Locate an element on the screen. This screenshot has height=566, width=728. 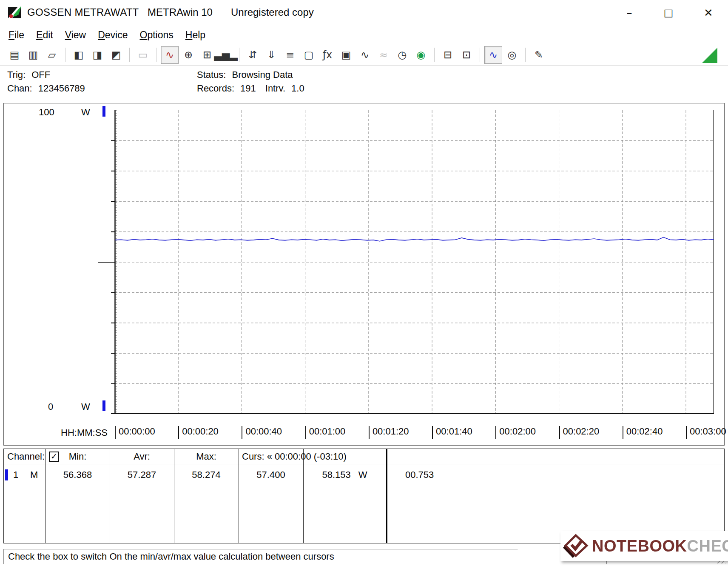
x-tick-label: 00:00:00 is located at coordinates (135, 432).